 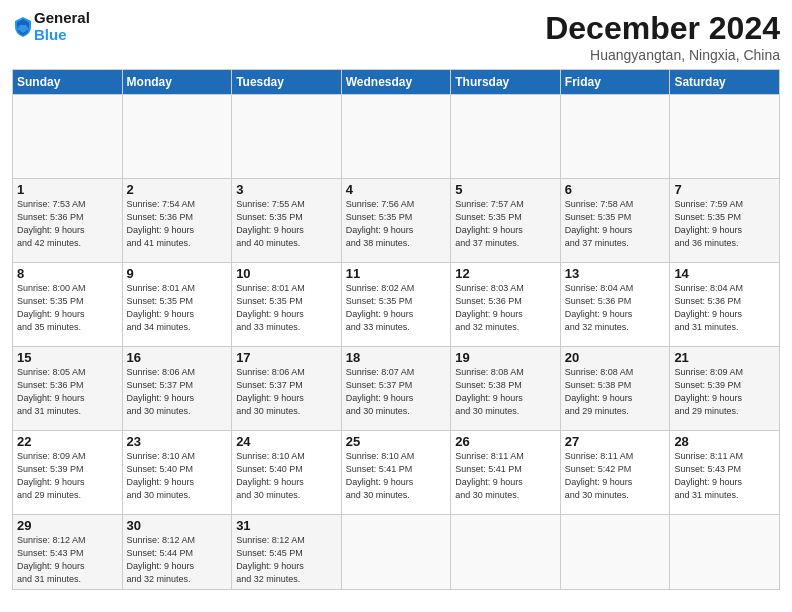 What do you see at coordinates (396, 476) in the screenshot?
I see `day-info: Sunrise: 8:10 AM Sunset: 5:41 PM Dayligh…` at bounding box center [396, 476].